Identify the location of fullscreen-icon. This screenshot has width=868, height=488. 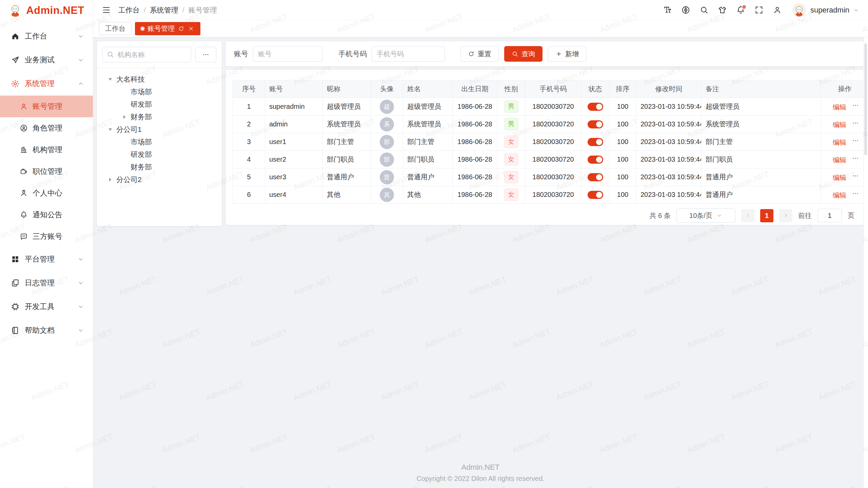
(759, 10).